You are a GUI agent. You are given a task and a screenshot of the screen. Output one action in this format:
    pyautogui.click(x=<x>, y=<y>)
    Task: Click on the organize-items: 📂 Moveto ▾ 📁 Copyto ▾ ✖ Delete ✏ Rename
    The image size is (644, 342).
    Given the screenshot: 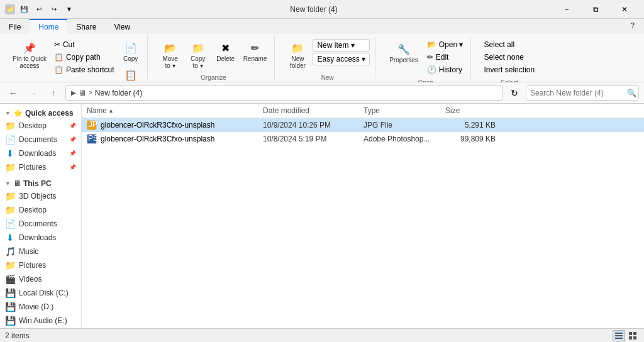 What is the action you would take?
    pyautogui.click(x=214, y=55)
    